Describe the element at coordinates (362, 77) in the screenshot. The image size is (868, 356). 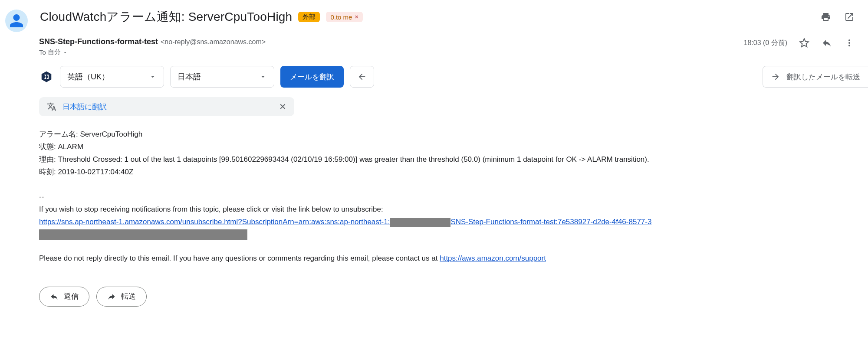
I see `translate-back-button` at that location.